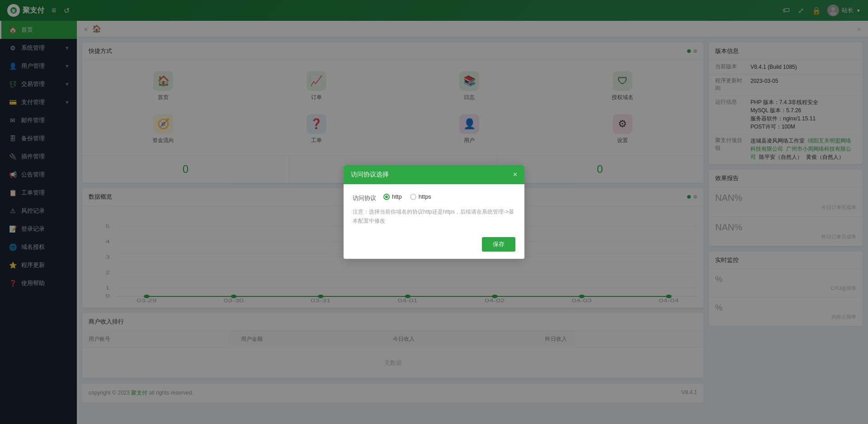 The width and height of the screenshot is (868, 424). Describe the element at coordinates (434, 208) in the screenshot. I see `modal-body: 访问协议 http https 注意：选择当前你域名的协议http还是https…` at that location.